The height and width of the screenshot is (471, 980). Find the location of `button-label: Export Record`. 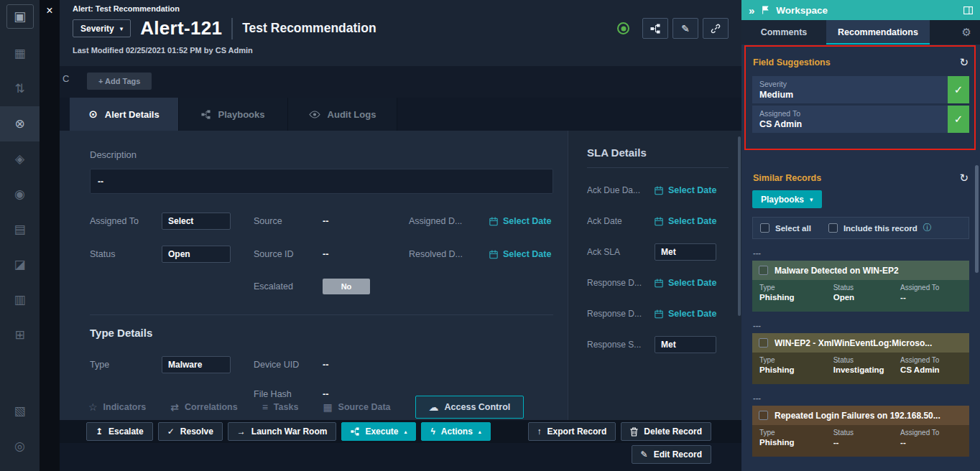

button-label: Export Record is located at coordinates (578, 432).